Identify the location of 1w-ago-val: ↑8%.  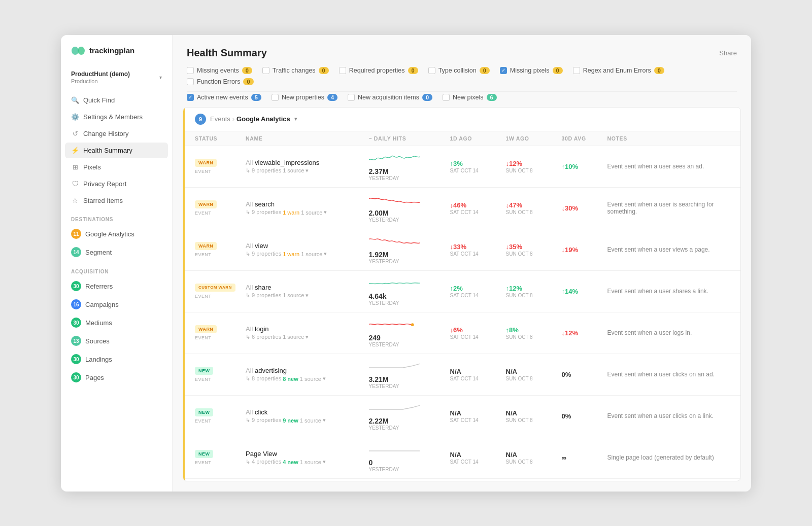
(534, 330).